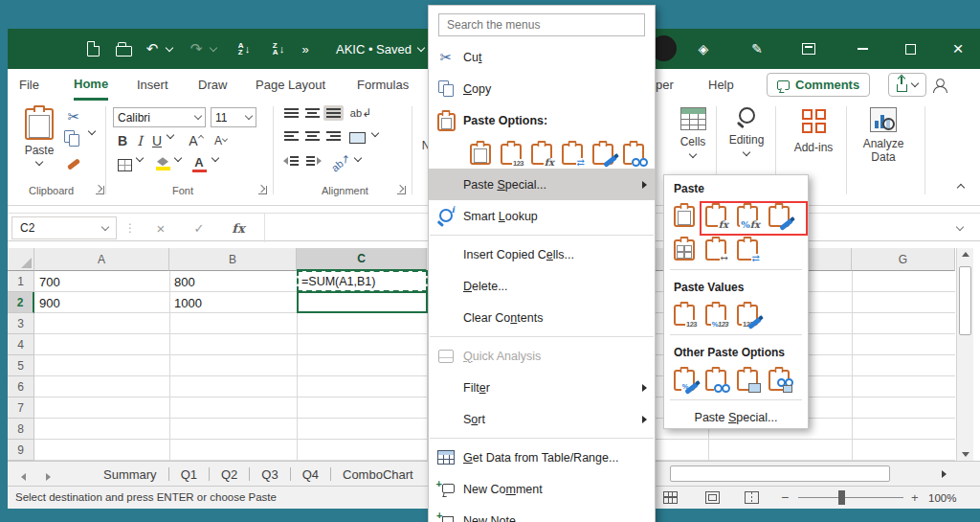 Image resolution: width=980 pixels, height=522 pixels. Describe the element at coordinates (966, 454) in the screenshot. I see `scroll-down-button` at that location.